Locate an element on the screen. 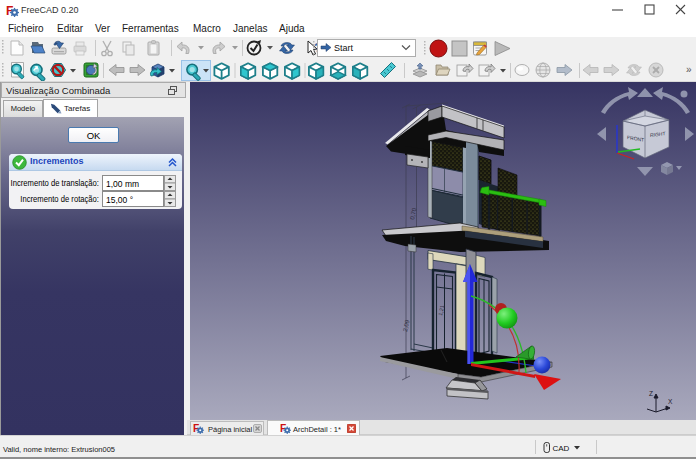 The width and height of the screenshot is (696, 459). svg-text: CAD is located at coordinates (562, 448).